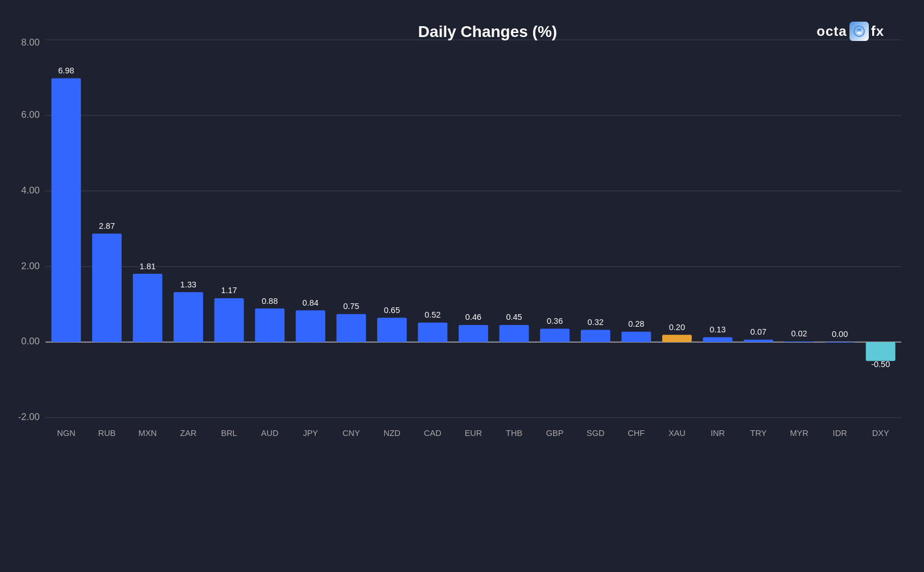 The image size is (924, 572). I want to click on svg-text: RUB, so click(107, 433).